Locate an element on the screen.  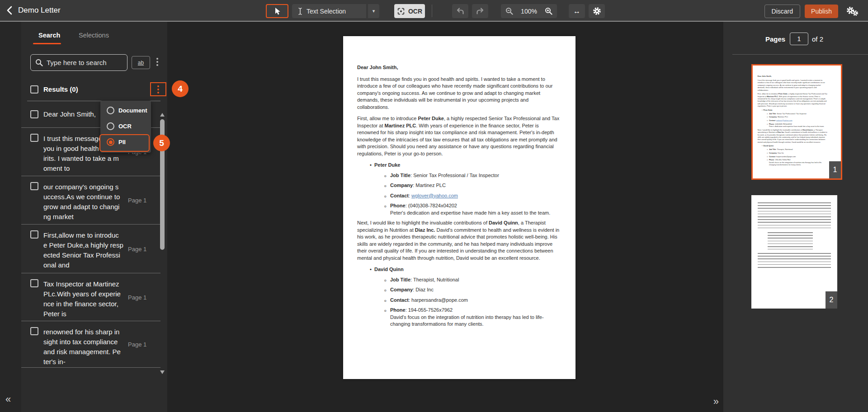
document-title: Demo Letter is located at coordinates (39, 10).